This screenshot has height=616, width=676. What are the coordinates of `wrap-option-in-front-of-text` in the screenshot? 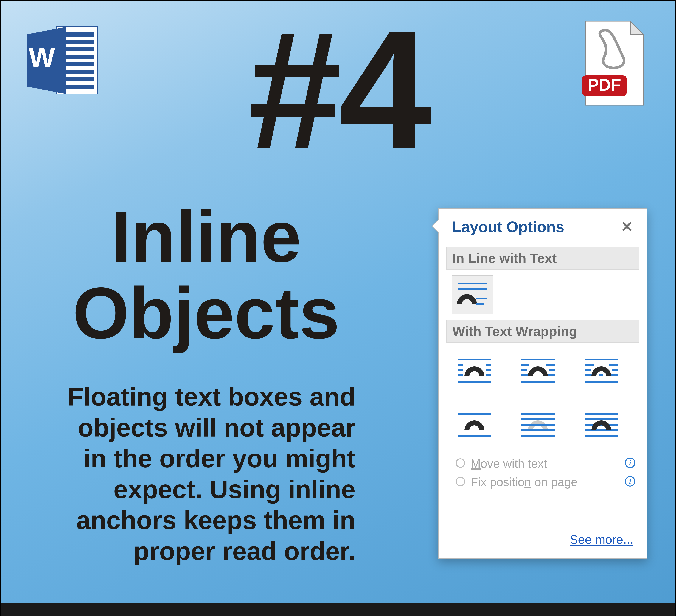 It's located at (602, 425).